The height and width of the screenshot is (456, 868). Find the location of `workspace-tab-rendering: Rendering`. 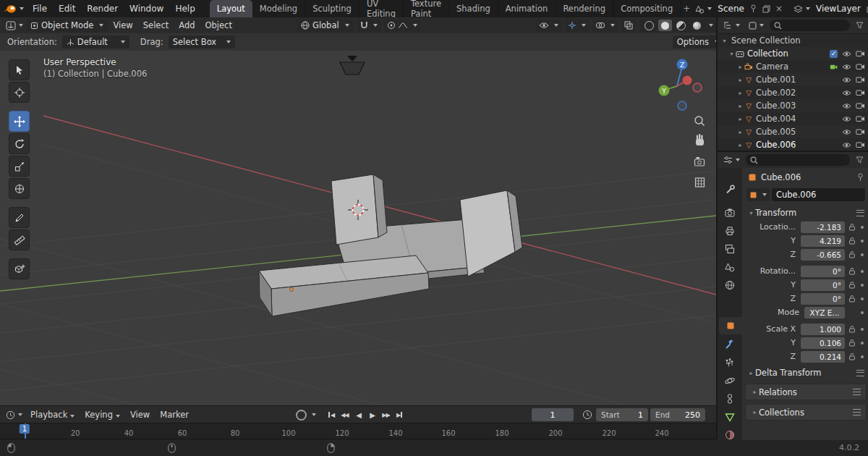

workspace-tab-rendering: Rendering is located at coordinates (584, 9).